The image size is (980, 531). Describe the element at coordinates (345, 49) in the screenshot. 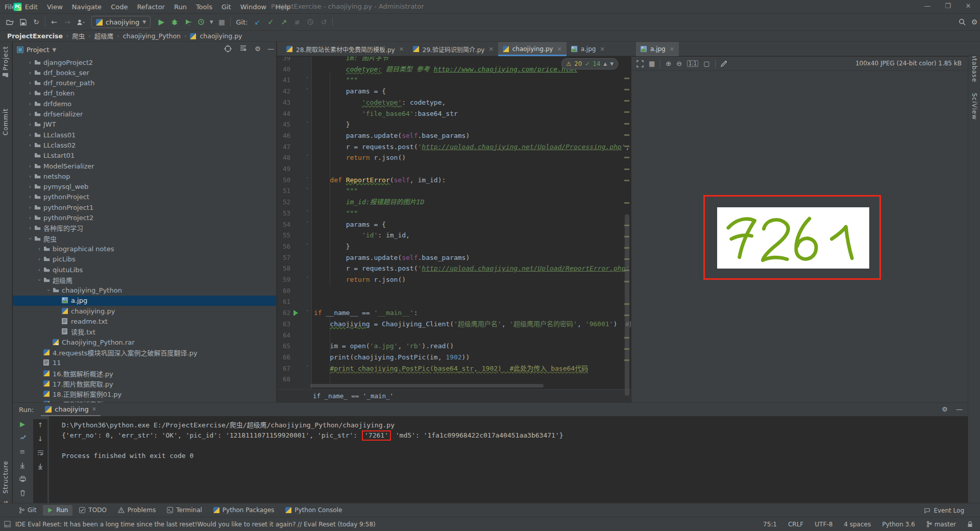

I see `editor-tab-28.爬取站长素材中免费简历模板.py: 28.爬取站长素材中免费简历模板.py✕` at that location.